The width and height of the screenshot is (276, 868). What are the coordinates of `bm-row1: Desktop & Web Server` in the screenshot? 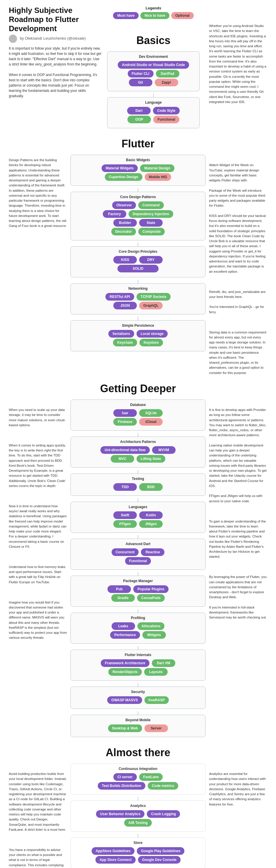 It's located at (138, 728).